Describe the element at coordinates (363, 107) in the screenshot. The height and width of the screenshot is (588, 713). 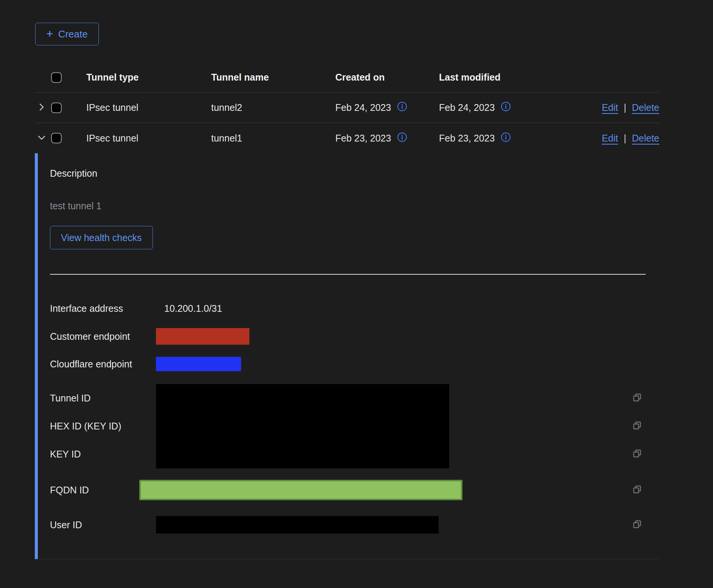
I see `created-on-cell: Feb 24, 2023` at that location.